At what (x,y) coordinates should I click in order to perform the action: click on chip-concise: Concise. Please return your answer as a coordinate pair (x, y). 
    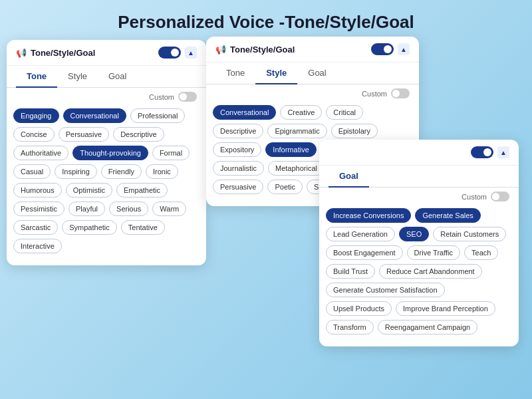
    Looking at the image, I should click on (34, 134).